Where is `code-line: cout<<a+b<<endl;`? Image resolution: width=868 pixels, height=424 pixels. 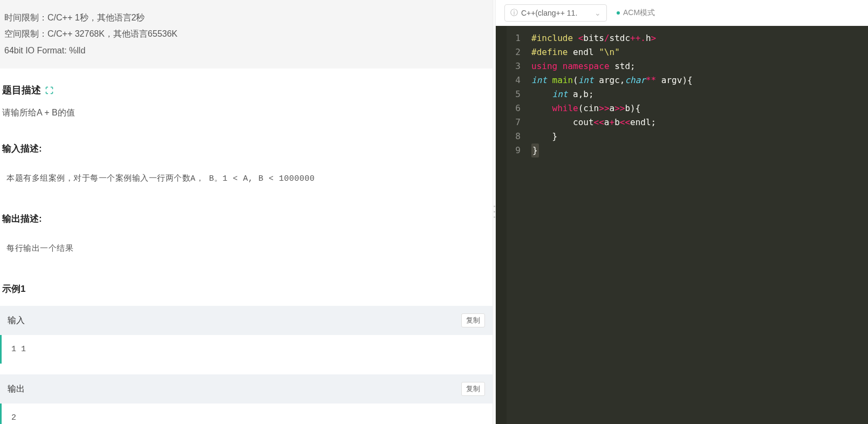
code-line: cout<<a+b<<endl; is located at coordinates (697, 122).